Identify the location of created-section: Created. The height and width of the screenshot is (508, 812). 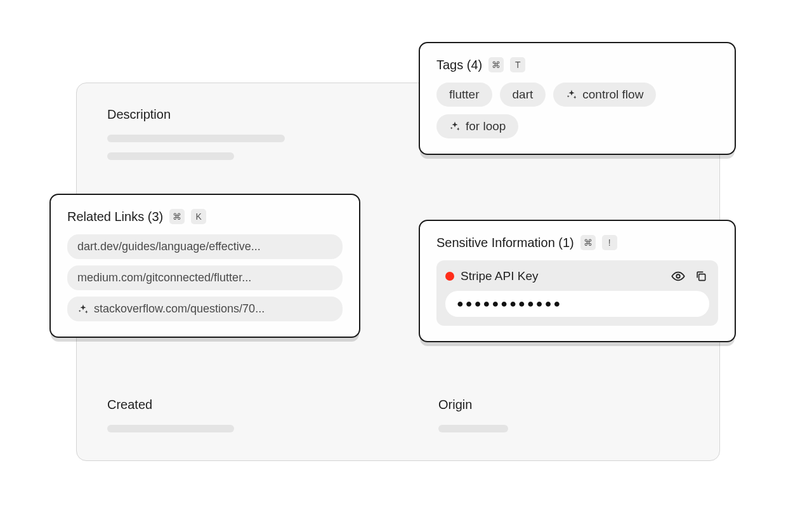
(171, 415).